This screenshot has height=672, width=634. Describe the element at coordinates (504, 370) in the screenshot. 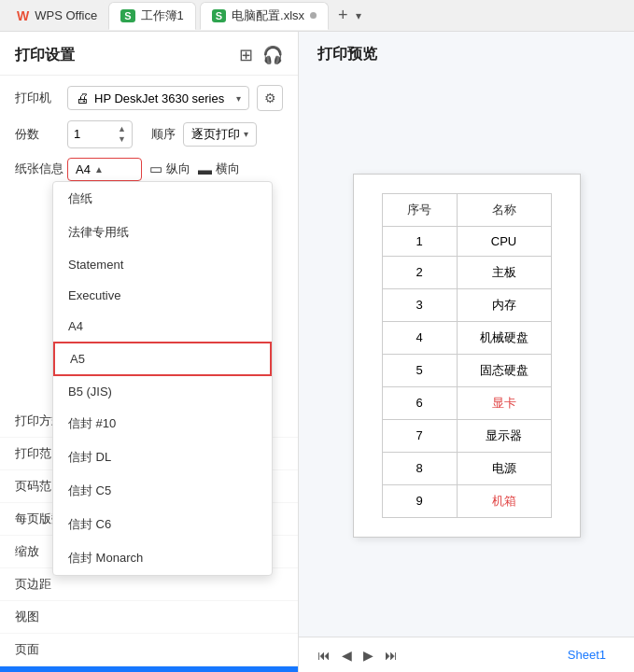

I see `row5-name: 固态硬盘` at that location.